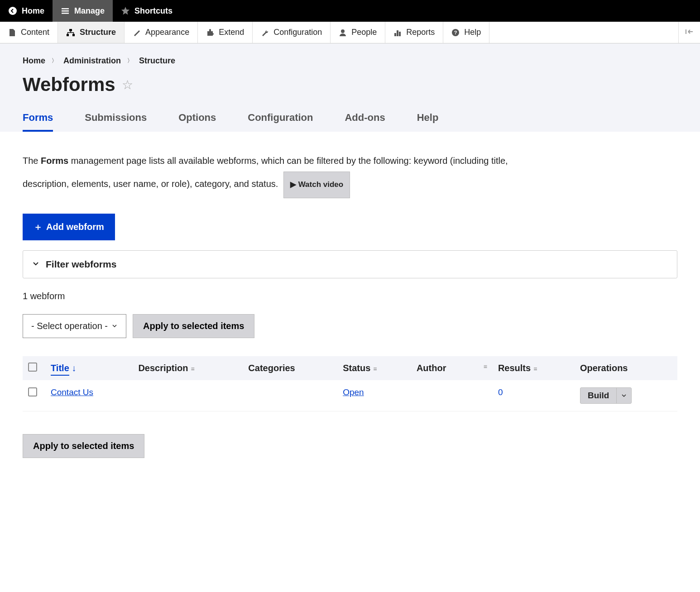 This screenshot has height=592, width=700. What do you see at coordinates (29, 33) in the screenshot?
I see `menu-content: Content` at bounding box center [29, 33].